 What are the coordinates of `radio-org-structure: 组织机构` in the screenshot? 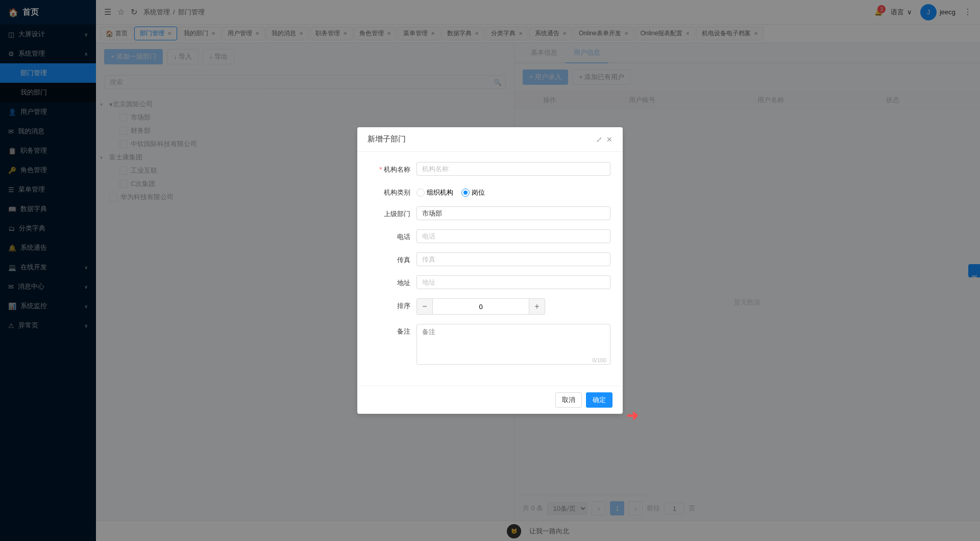 It's located at (435, 193).